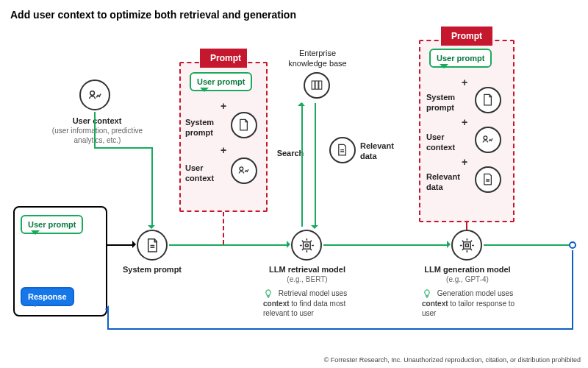 Image resolution: width=588 pixels, height=368 pixels. I want to click on llm-retrieval-label: LLM retrieval model, so click(307, 270).